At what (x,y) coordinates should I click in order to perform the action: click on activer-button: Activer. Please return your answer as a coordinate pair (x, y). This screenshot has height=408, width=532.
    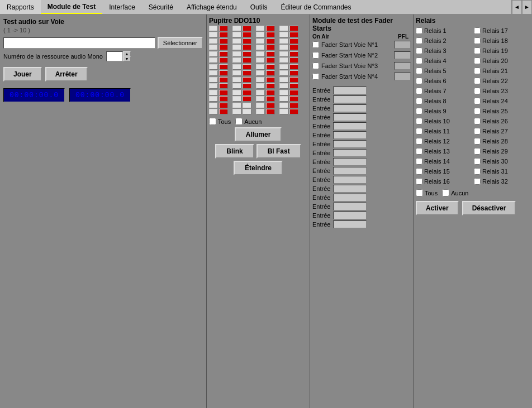
    Looking at the image, I should click on (437, 208).